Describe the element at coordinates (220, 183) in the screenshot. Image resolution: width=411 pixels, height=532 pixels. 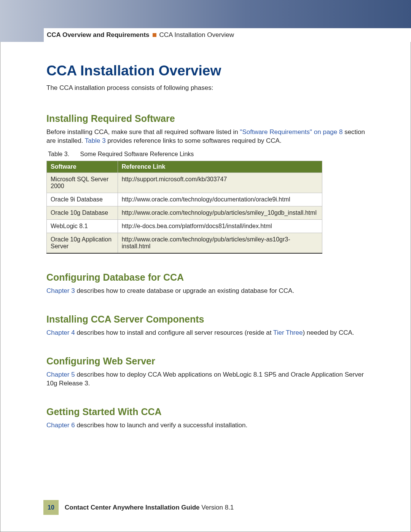
I see `cell-ref: http://support.microsoft.com/kb/303747` at that location.